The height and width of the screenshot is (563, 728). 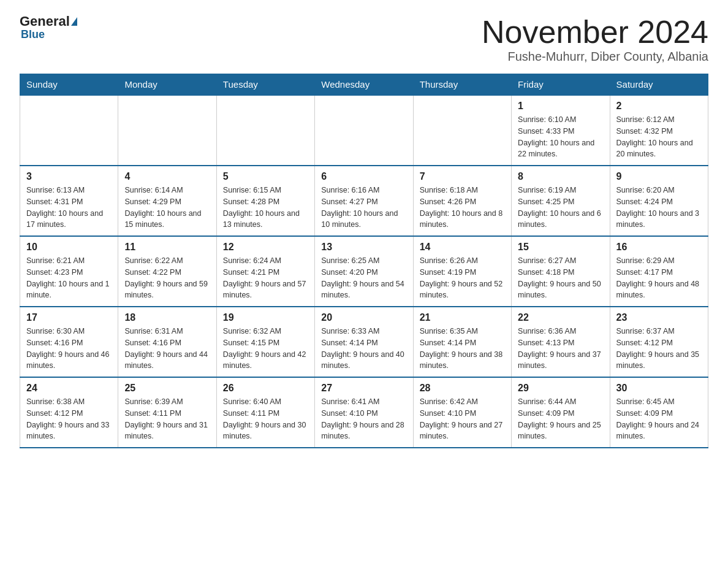 I want to click on calendar-cell: 15Sunrise: 6:27 AMSunset: 4:18 PMDayligh…, so click(x=561, y=271).